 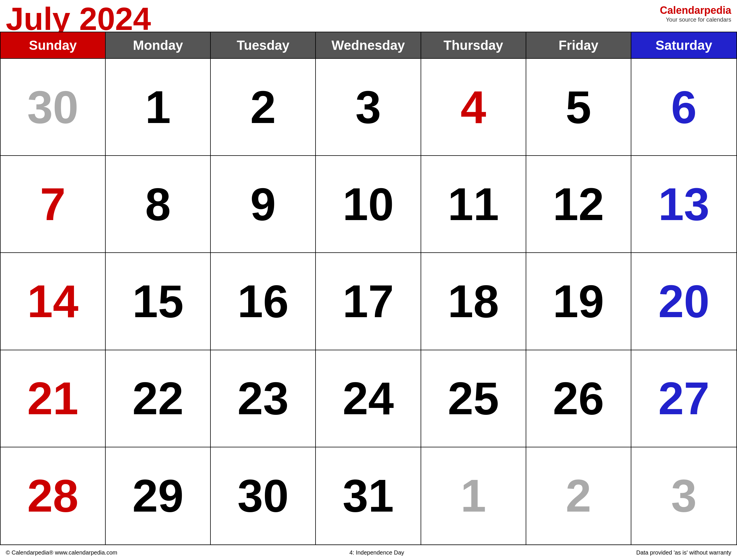 What do you see at coordinates (53, 204) in the screenshot?
I see `day-7: 7` at bounding box center [53, 204].